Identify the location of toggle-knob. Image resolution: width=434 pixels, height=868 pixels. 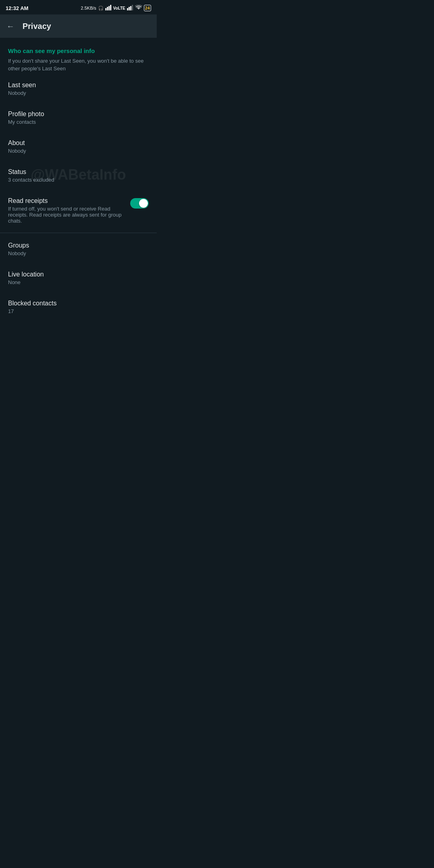
(143, 203).